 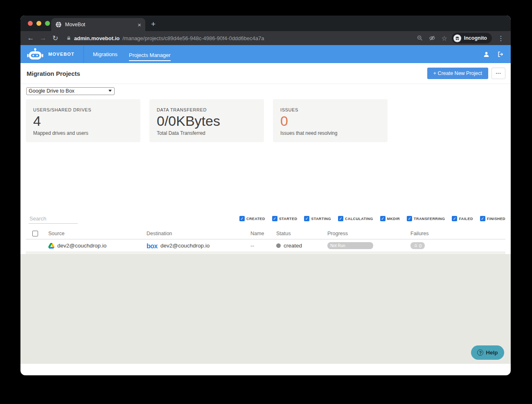 I want to click on project-select-wrap: Google Drive to Box, so click(x=70, y=91).